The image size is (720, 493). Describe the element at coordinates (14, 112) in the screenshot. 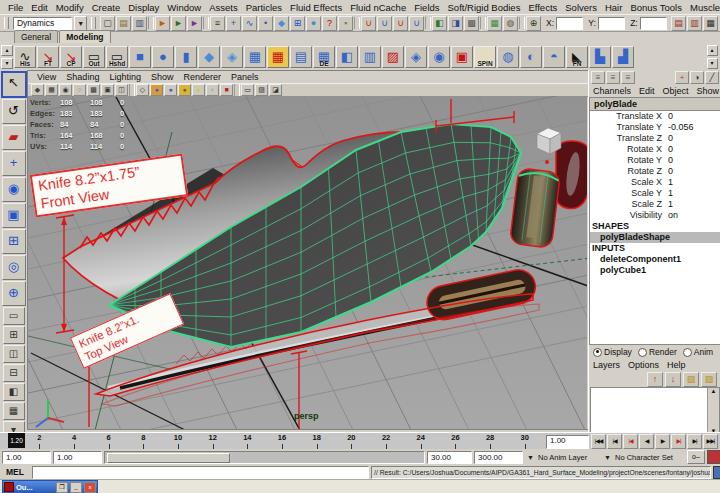

I see `lasso-select-tool-icon: ↺` at that location.